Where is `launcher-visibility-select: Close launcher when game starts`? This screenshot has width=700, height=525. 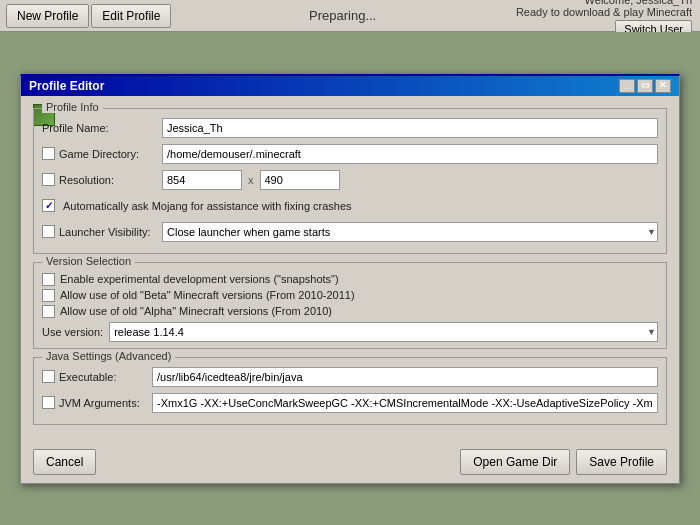
launcher-visibility-select: Close launcher when game starts is located at coordinates (410, 232).